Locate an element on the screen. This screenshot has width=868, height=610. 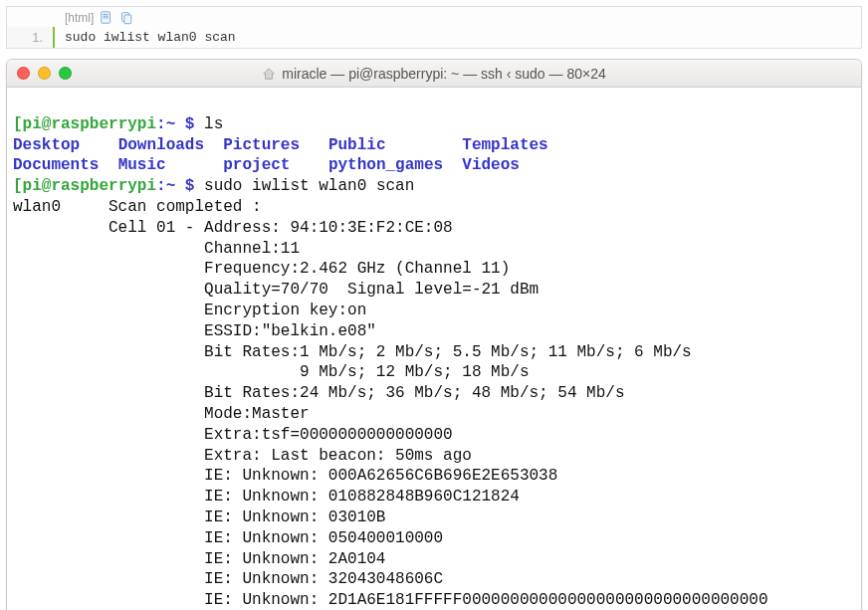
close-icon is located at coordinates (24, 74).